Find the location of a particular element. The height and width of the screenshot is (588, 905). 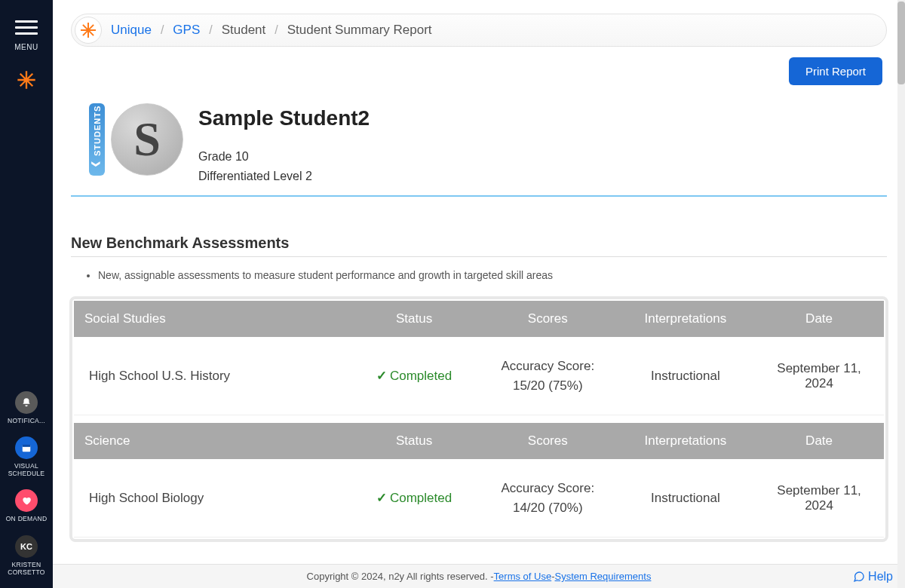

table-header-subject: Social Studies is located at coordinates (211, 319).